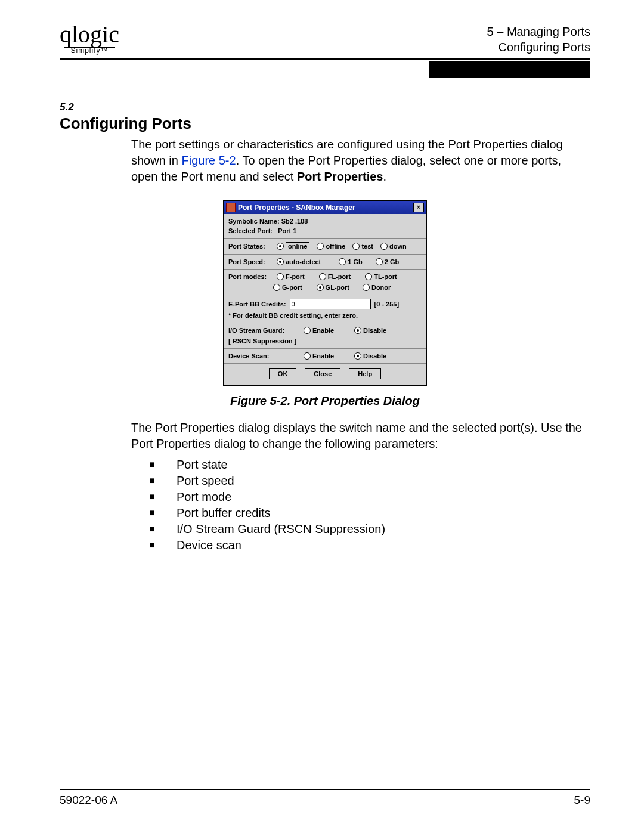 The width and height of the screenshot is (644, 833). What do you see at coordinates (325, 304) in the screenshot?
I see `bb-credits-row: E-Port BB Credits: [0 - 255]` at bounding box center [325, 304].